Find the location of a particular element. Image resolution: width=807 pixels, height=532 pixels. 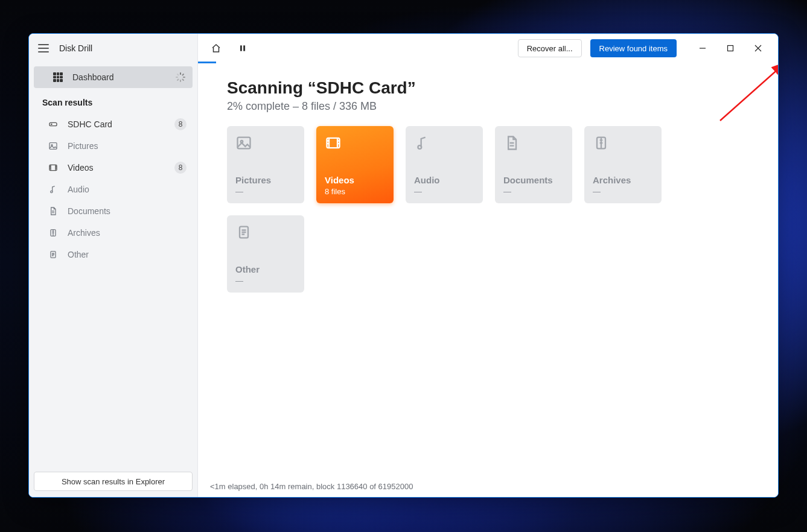

recover-all-button: Recover all... is located at coordinates (550, 48).